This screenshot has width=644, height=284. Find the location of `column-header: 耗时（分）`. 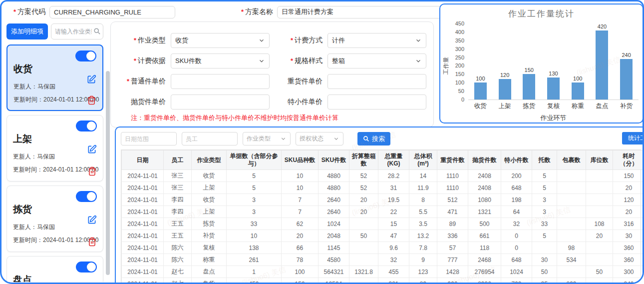

column-header: 耗时（分） is located at coordinates (629, 160).